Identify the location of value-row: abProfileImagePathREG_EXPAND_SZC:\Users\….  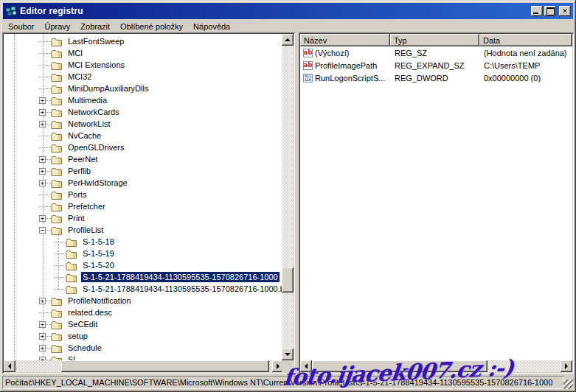
(437, 65).